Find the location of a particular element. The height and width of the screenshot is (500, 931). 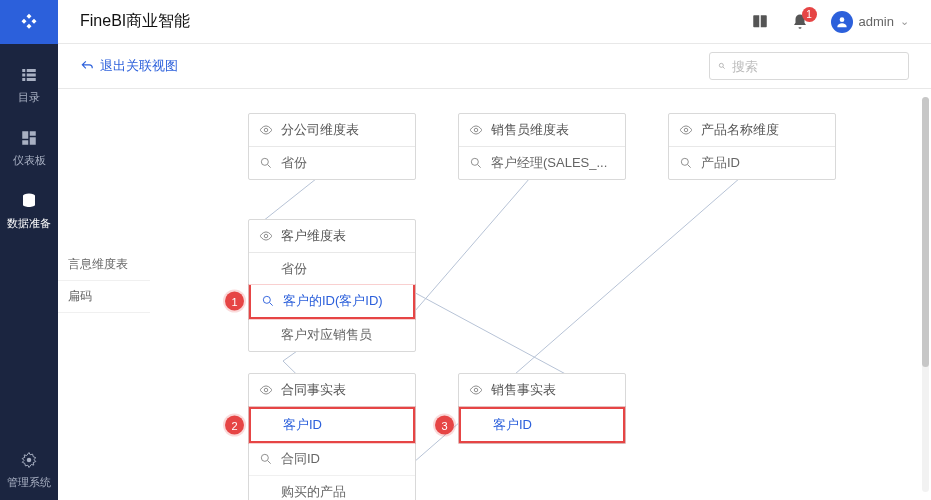

sidebar-item-dashboard: 仪表板 is located at coordinates (29, 146).